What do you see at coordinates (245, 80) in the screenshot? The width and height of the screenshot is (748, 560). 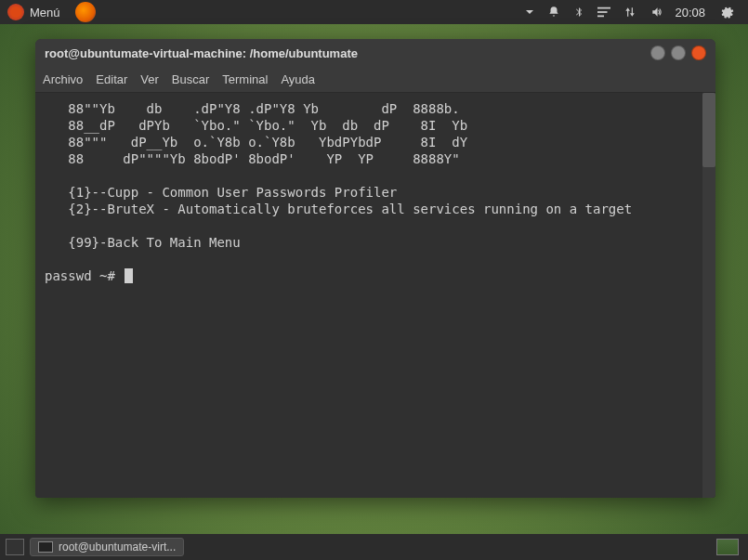 I see `menu-terminal: Terminal` at bounding box center [245, 80].